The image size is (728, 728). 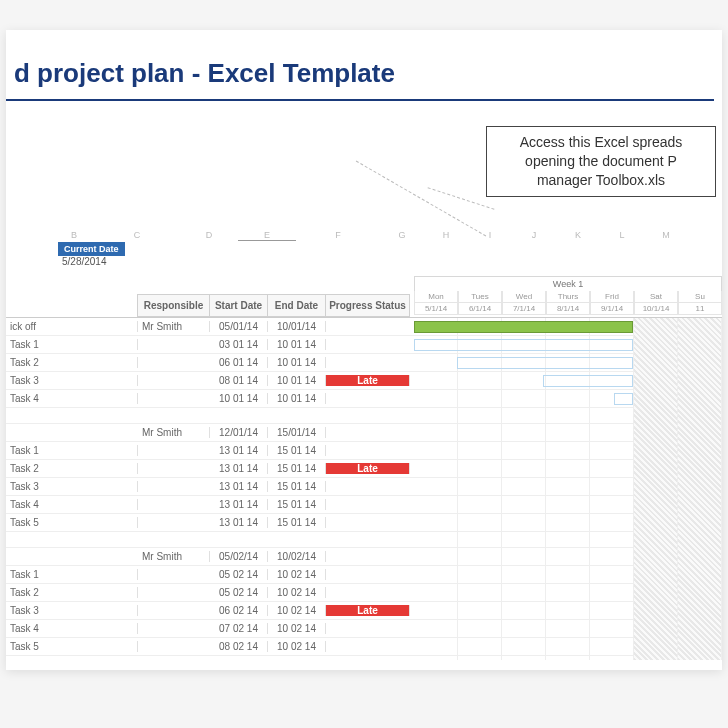 I want to click on title-underline, so click(x=360, y=100).